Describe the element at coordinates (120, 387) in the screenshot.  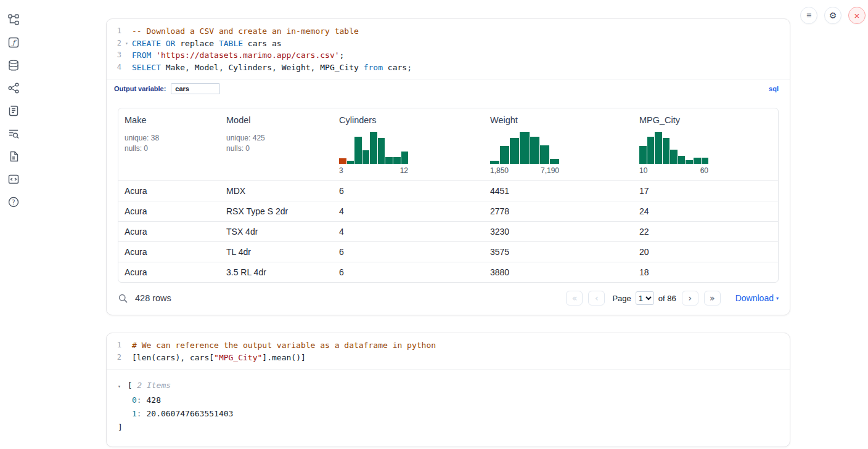
I see `collapse-caret-icon: ▾` at that location.